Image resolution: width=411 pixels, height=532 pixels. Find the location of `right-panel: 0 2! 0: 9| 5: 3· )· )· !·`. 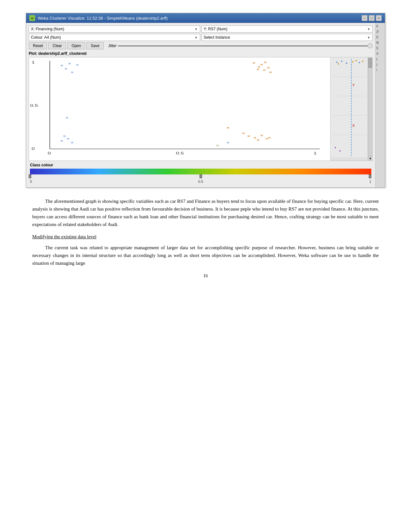

right-panel: 0 2! 0: 9| 5: 3· )· )· !· is located at coordinates (380, 105).